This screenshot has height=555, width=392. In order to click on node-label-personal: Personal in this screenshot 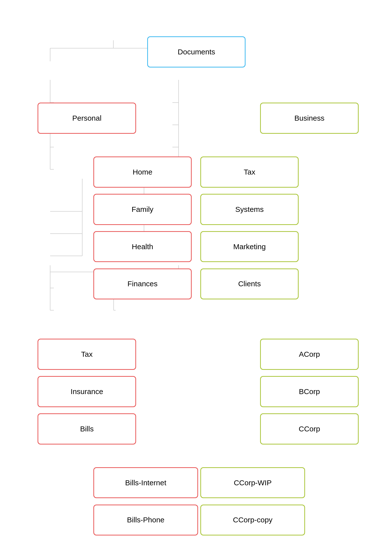, I will do `click(87, 118)`.